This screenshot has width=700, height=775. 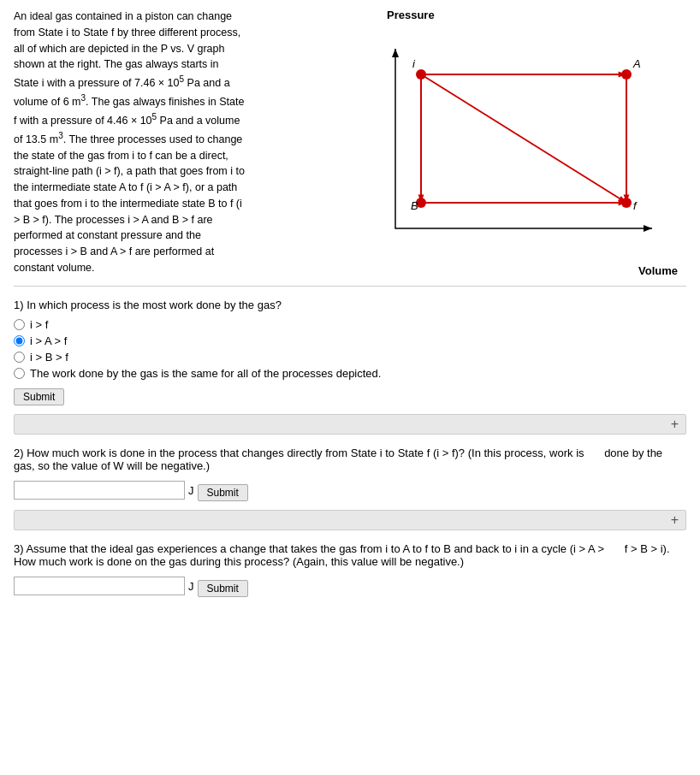 I want to click on q3-unit-label: J, so click(x=192, y=587).